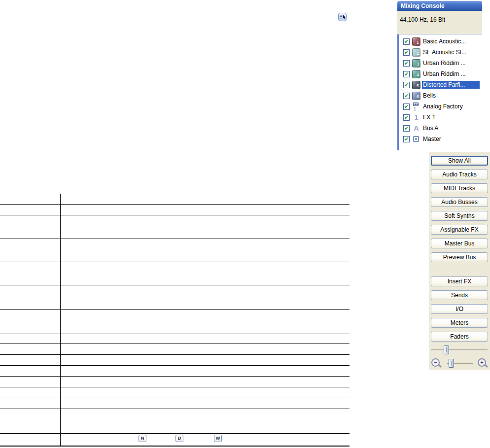  Describe the element at coordinates (440, 6) in the screenshot. I see `window-title-bar: Mixing Console` at that location.